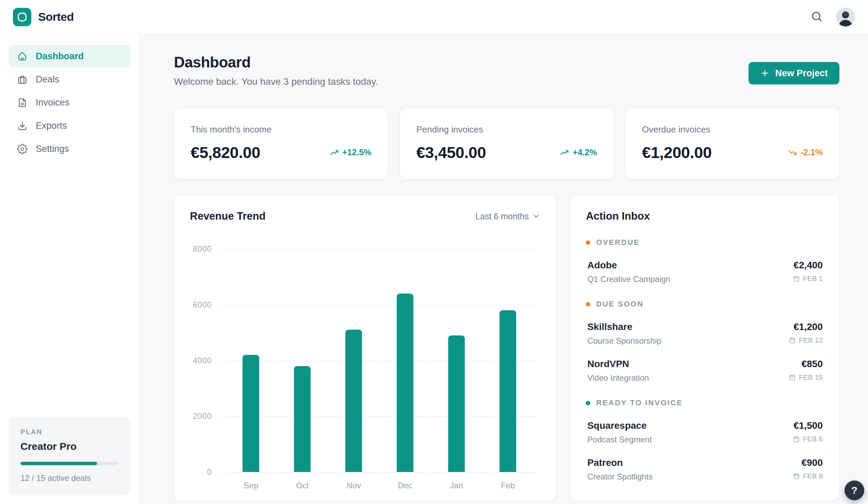 This screenshot has width=868, height=504. What do you see at coordinates (251, 413) in the screenshot?
I see `bar-sep` at bounding box center [251, 413].